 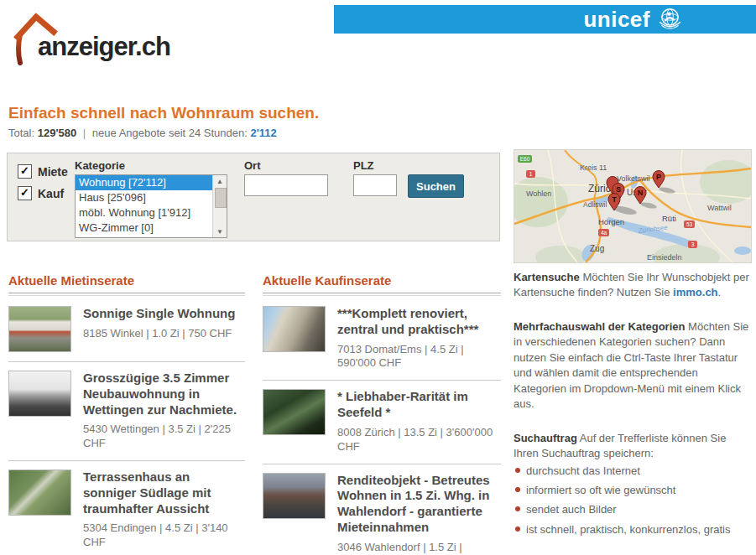 What do you see at coordinates (151, 213) in the screenshot?
I see `listbox-option-moebl-wohnung: möbl. Wohnung [1'912]` at bounding box center [151, 213].